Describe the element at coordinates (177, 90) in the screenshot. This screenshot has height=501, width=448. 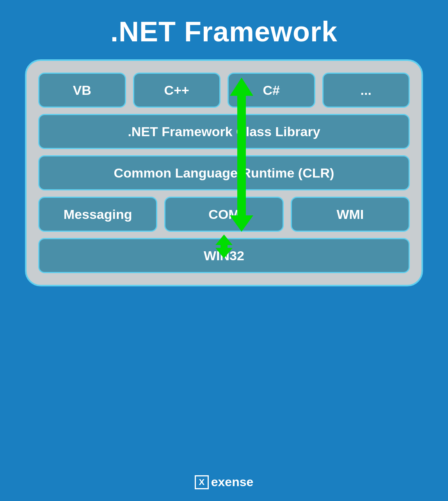
I see `lang-cpp: C++` at that location.